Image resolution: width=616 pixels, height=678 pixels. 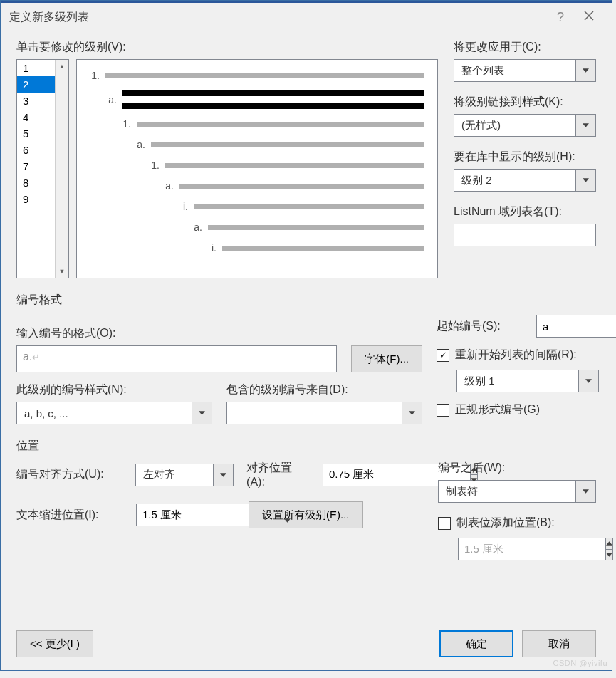 What do you see at coordinates (610, 543) in the screenshot?
I see `spin-up-icon` at bounding box center [610, 543].